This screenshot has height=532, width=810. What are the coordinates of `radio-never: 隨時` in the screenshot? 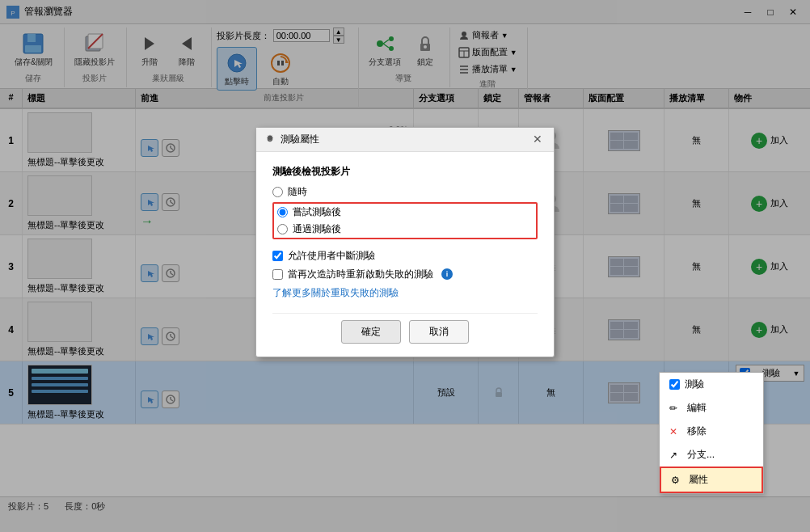 It's located at (405, 192).